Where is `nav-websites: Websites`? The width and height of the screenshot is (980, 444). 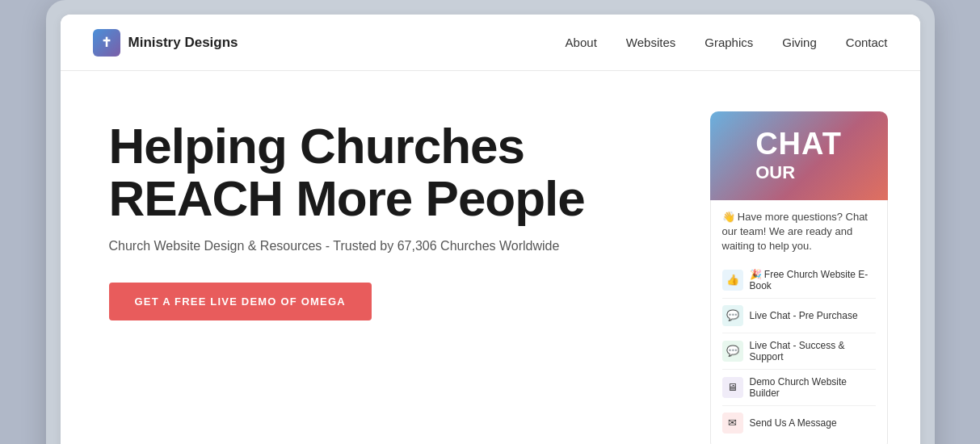
nav-websites: Websites is located at coordinates (651, 42).